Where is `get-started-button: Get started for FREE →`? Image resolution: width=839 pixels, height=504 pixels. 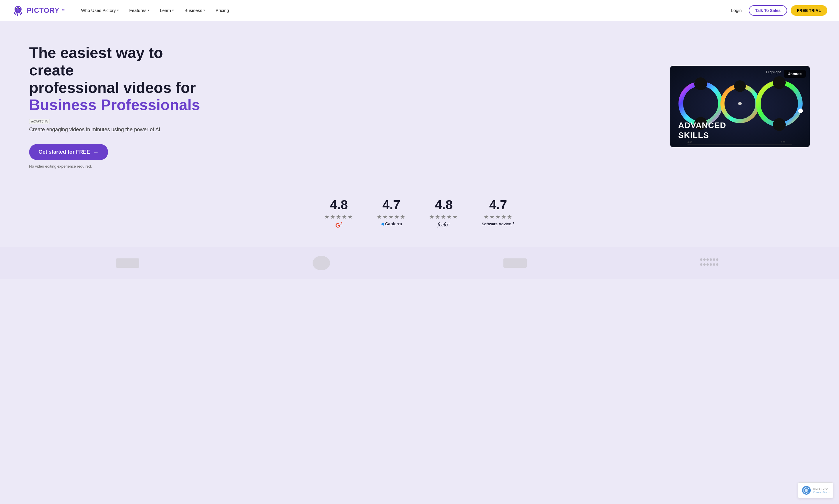
get-started-button: Get started for FREE → is located at coordinates (69, 152).